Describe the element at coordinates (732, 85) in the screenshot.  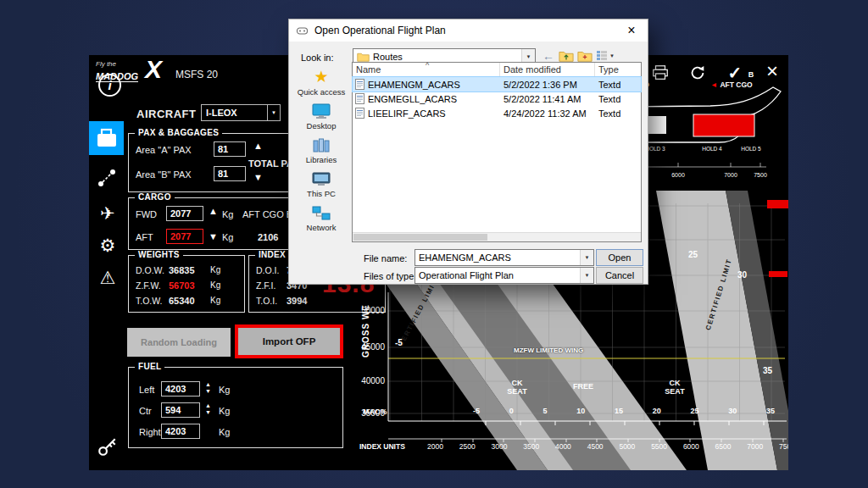
I see `svg-text: ◄AFT CGO` at that location.